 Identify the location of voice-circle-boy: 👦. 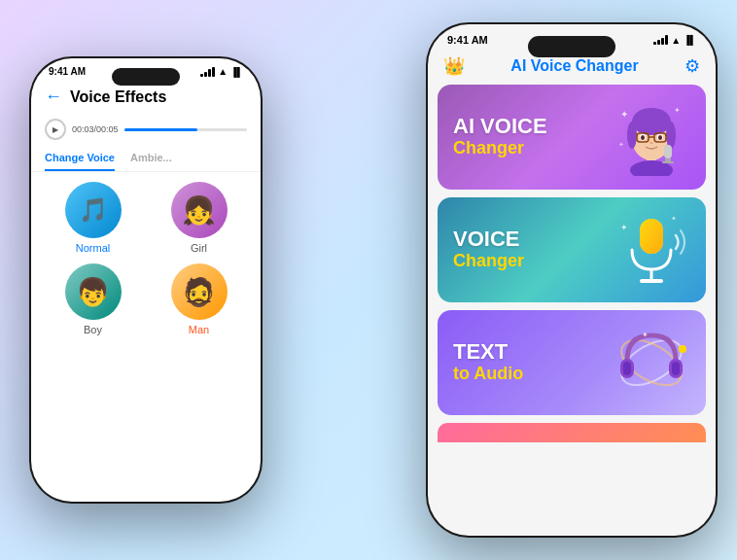
(93, 292).